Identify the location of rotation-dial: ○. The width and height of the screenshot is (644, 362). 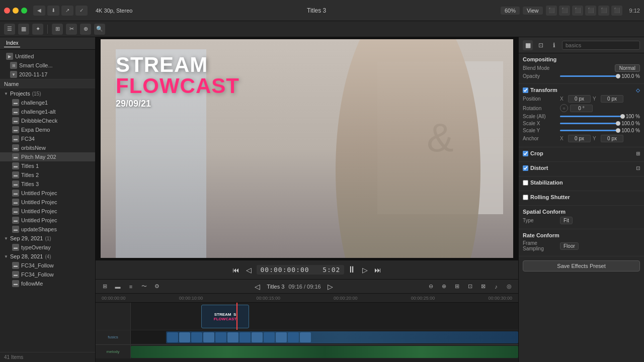
(564, 108).